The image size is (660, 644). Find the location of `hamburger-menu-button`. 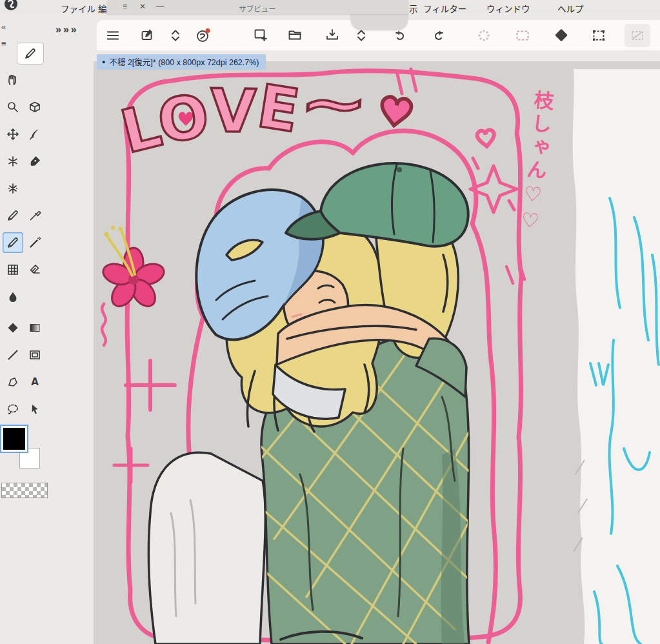

hamburger-menu-button is located at coordinates (113, 35).